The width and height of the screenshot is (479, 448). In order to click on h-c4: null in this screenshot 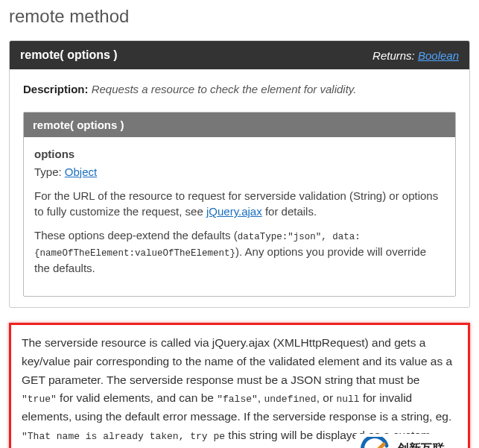, I will do `click(347, 400)`.